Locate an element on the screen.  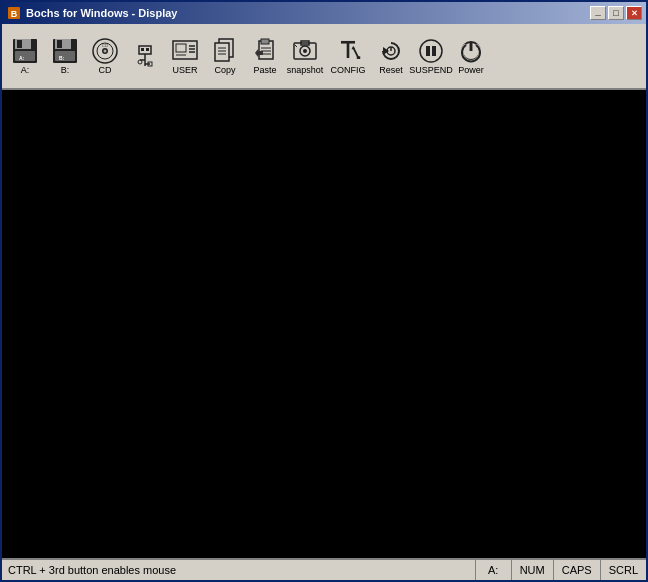
user-icon is located at coordinates (185, 51).